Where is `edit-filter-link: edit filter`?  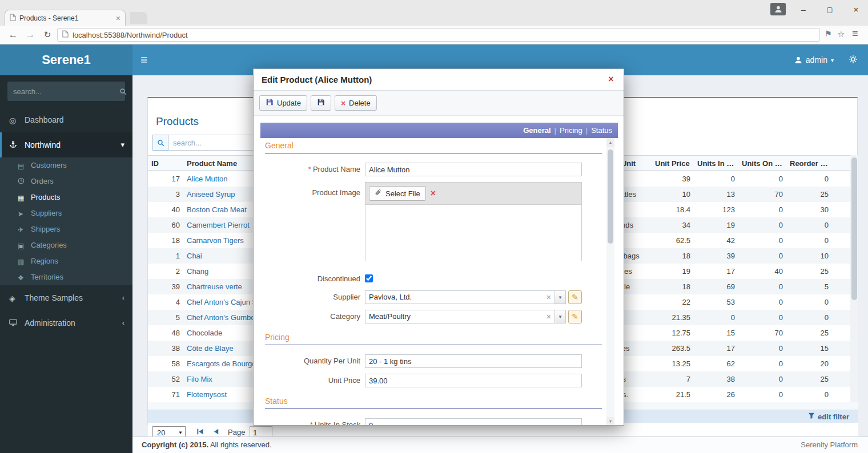 edit-filter-link: edit filter is located at coordinates (834, 416).